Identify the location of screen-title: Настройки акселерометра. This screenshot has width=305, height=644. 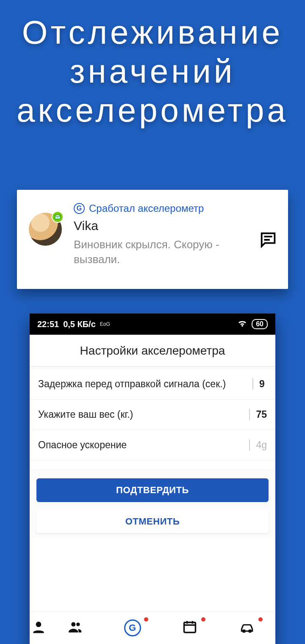
(152, 351).